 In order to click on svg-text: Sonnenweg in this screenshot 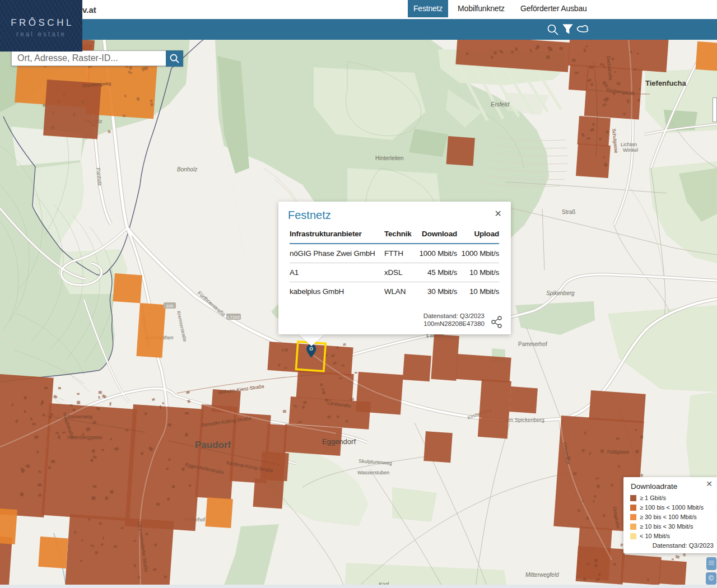, I will do `click(80, 417)`.